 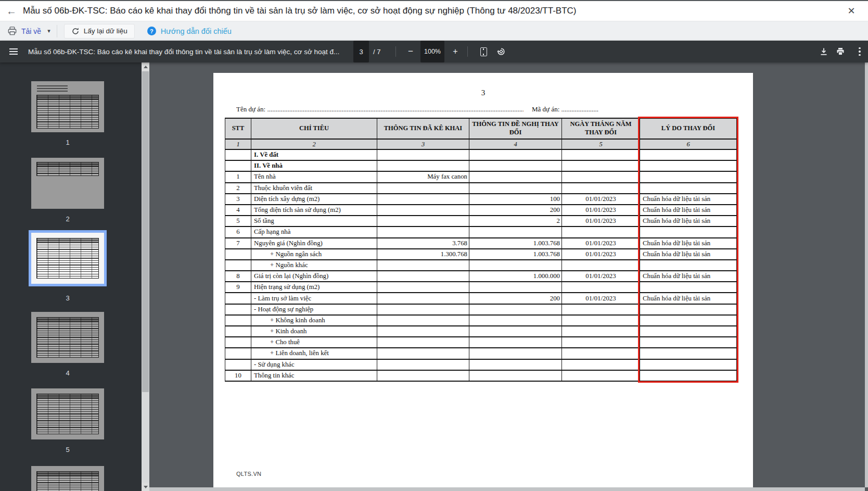 What do you see at coordinates (146, 277) in the screenshot?
I see `sidebar-scrollbar` at bounding box center [146, 277].